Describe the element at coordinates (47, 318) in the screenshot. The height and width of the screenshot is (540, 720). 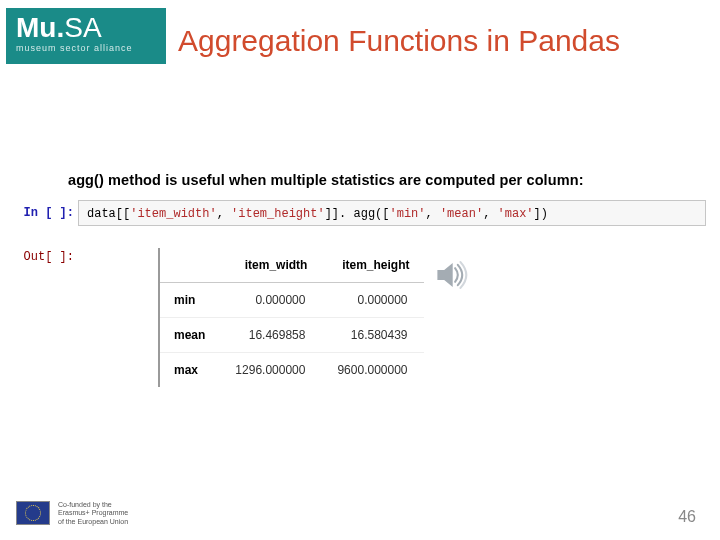
I see `out-prompt: Out[ ]:` at that location.